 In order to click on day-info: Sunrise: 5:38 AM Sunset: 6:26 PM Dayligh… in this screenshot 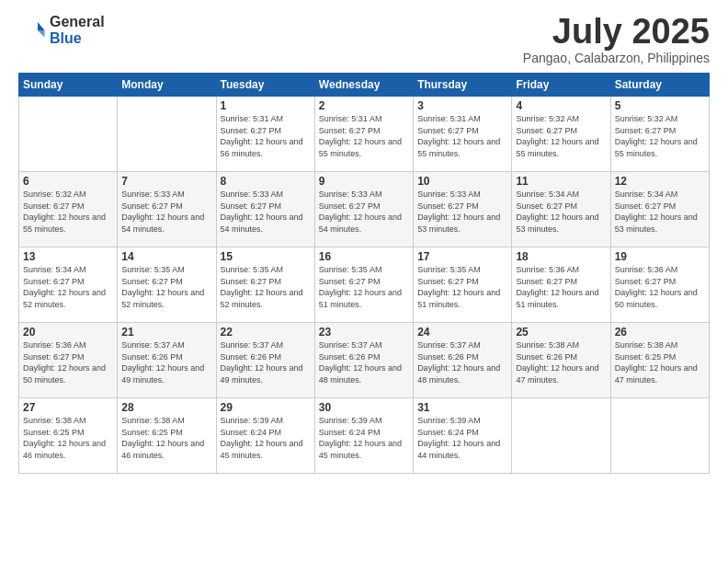, I will do `click(561, 362)`.